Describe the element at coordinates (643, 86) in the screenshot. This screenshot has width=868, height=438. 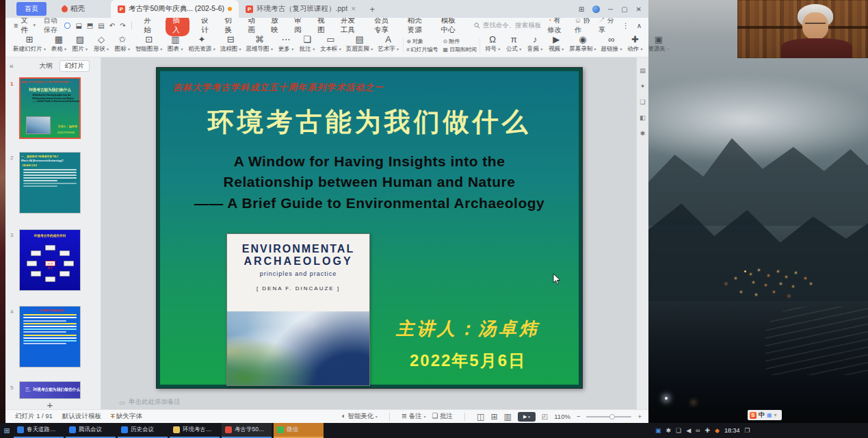
I see `beautify-icon: ✦` at that location.